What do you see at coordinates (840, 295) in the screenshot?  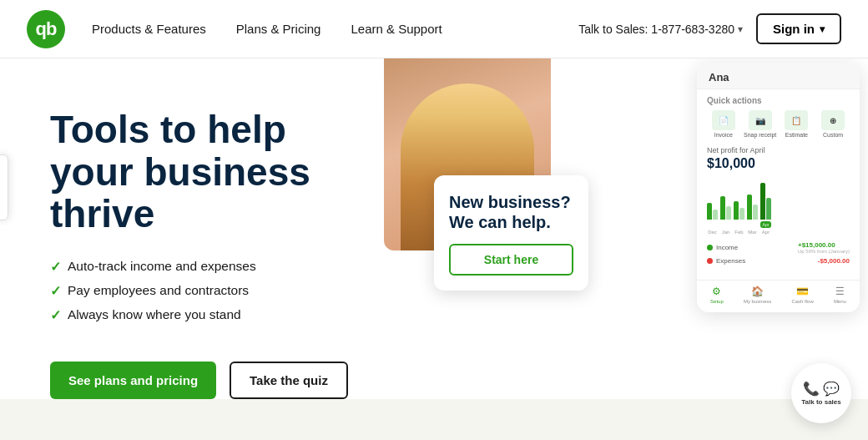 I see `app-nav-menu: ☰ Menu` at bounding box center [840, 295].